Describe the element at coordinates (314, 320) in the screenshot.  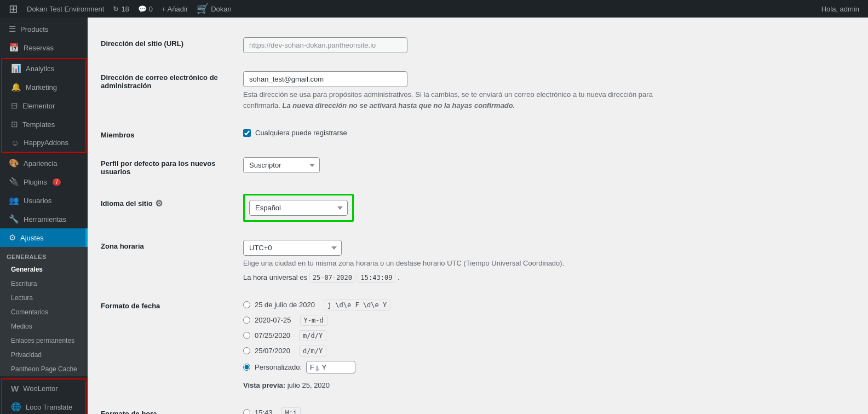
I see `date-format-code-2: Y-m-d` at that location.